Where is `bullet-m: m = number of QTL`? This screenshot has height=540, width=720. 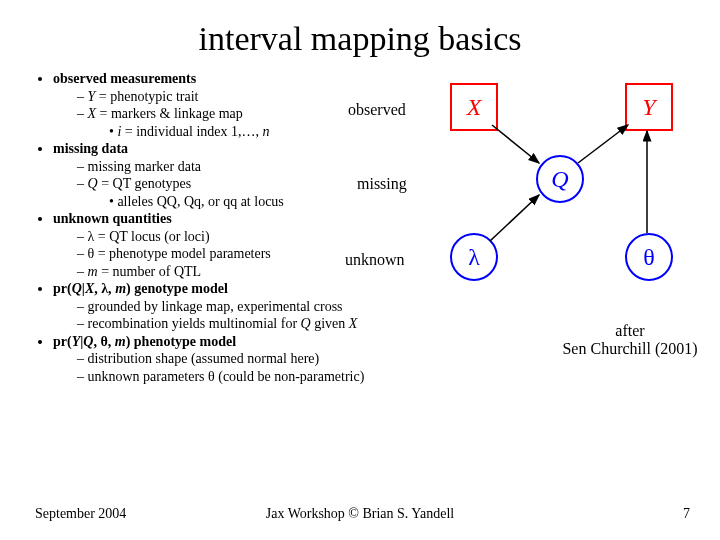
bullet-m: m = number of QTL is located at coordinates (145, 272).